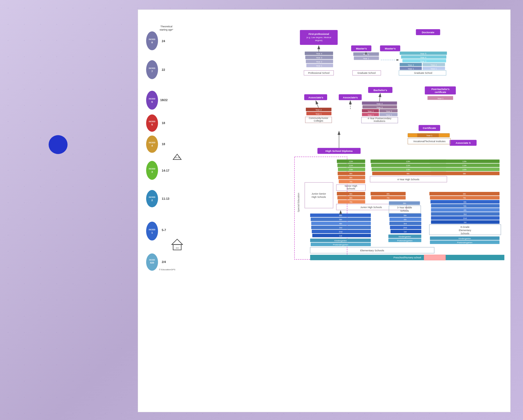 The image size is (523, 420). Describe the element at coordinates (164, 262) in the screenshot. I see `svg-text: 2/4` at that location.